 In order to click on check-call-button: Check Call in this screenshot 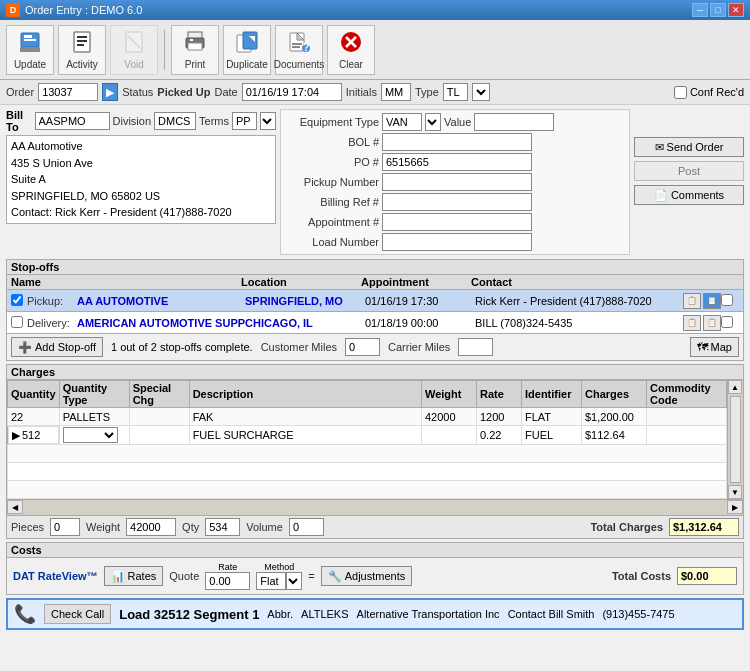, I will do `click(78, 614)`.